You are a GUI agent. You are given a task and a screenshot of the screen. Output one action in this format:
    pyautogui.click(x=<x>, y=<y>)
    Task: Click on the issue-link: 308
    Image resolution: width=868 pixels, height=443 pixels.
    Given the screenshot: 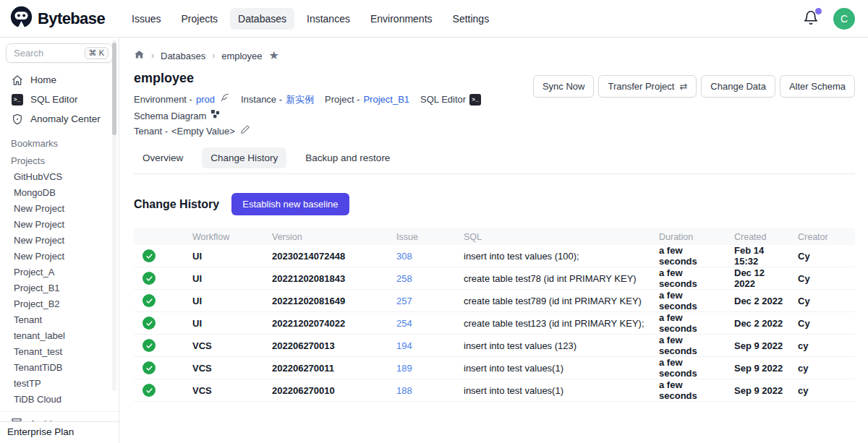 What is the action you would take?
    pyautogui.click(x=404, y=256)
    